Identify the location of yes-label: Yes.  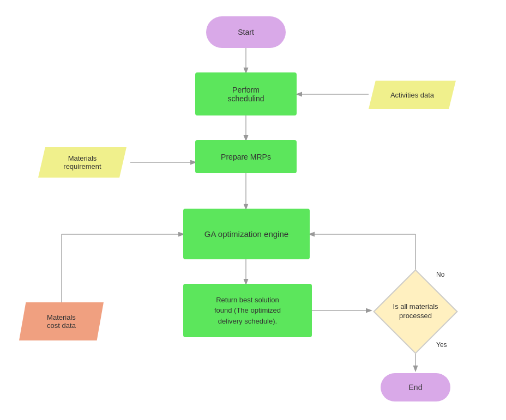
(442, 345).